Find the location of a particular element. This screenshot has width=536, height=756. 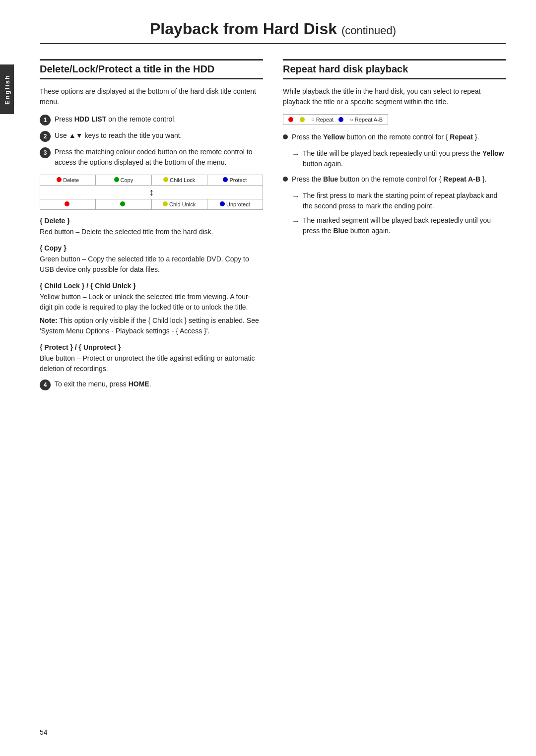

subsection-protect: { Protect } / { Unprotect } Blue button … is located at coordinates (151, 359).